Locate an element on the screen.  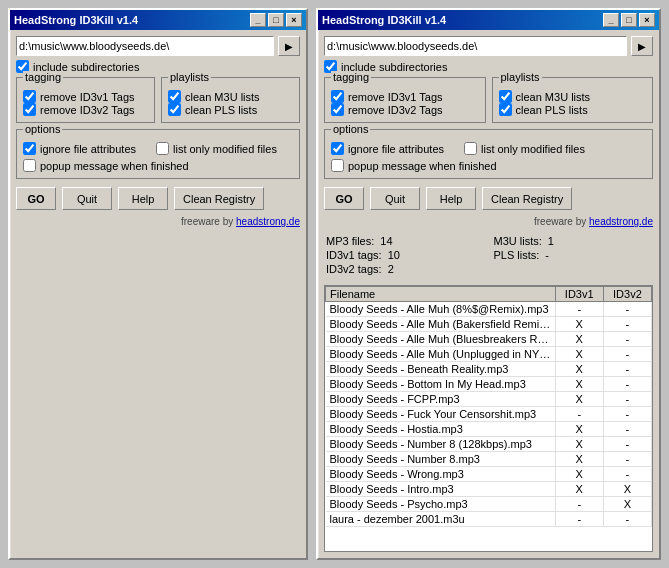
cell-filename: Bloody Seeds - Psycho.mp3 is located at coordinates (441, 504).